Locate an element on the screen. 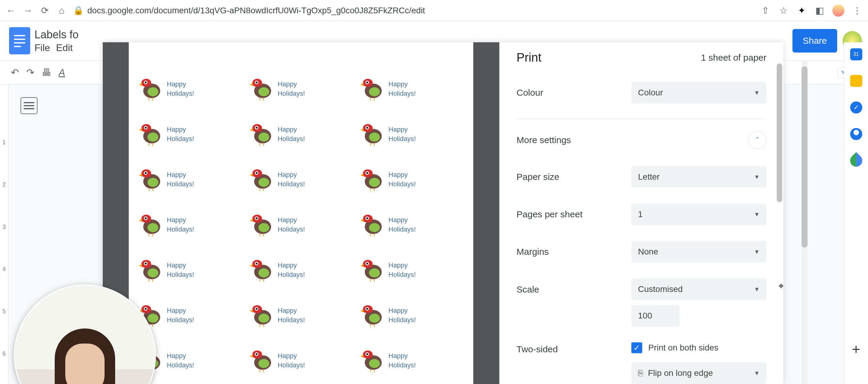  collapse-more-settings-button: ˆ is located at coordinates (757, 140).